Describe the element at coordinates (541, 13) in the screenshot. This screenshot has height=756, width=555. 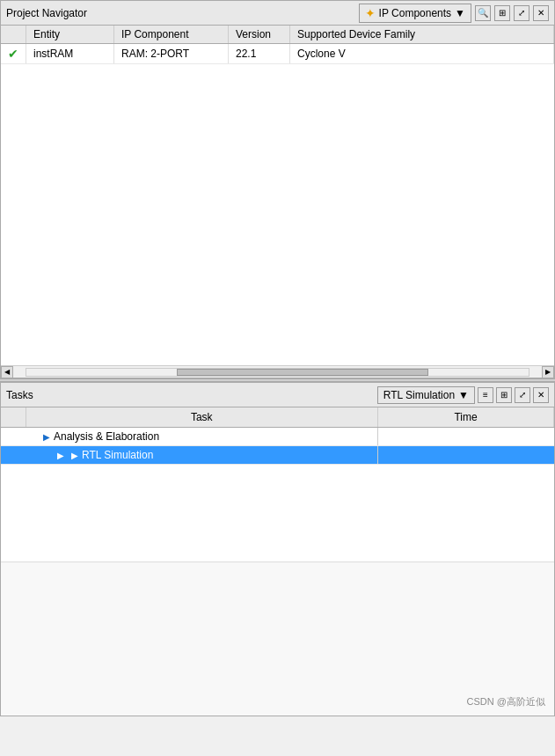
I see `close-toolbar-icon: ✕` at that location.